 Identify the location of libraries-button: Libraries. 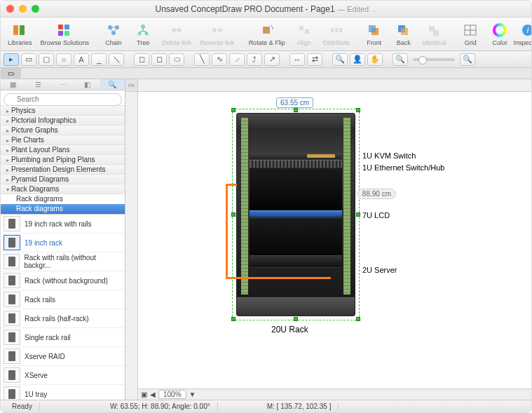
(20, 34).